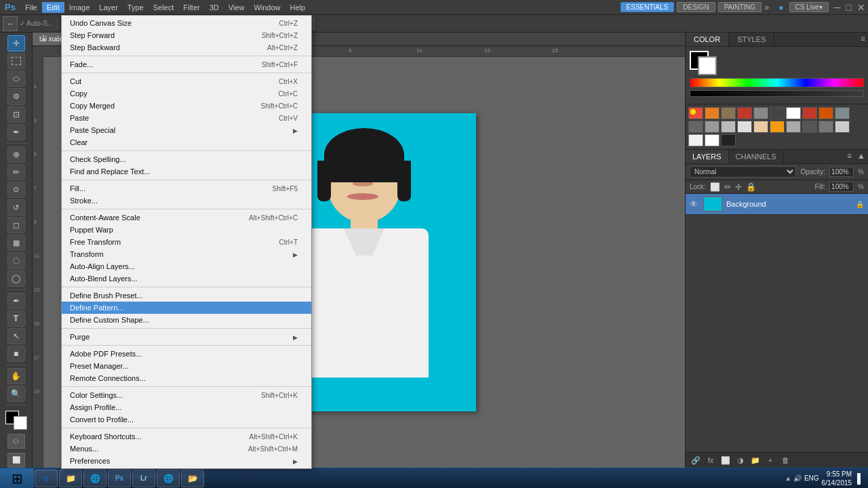  What do you see at coordinates (186, 64) in the screenshot?
I see `menu-fade: Fade... Shift+Ctrl+F` at bounding box center [186, 64].